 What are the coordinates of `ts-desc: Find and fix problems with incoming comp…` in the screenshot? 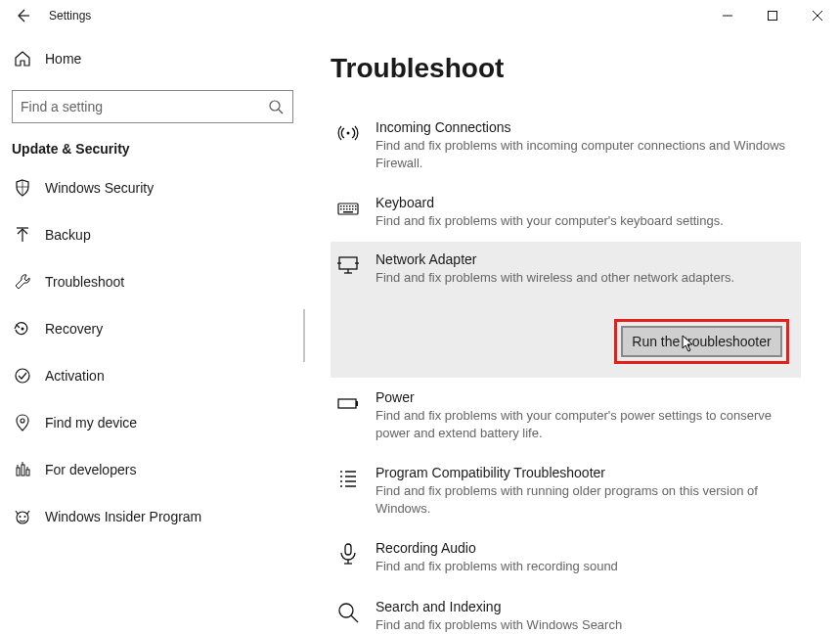 It's located at (583, 155).